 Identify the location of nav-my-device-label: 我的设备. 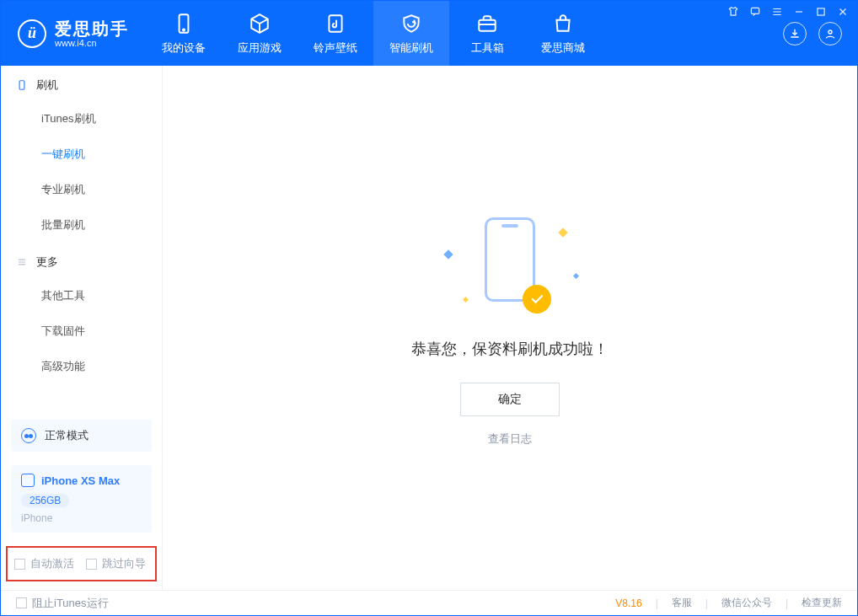
(184, 48).